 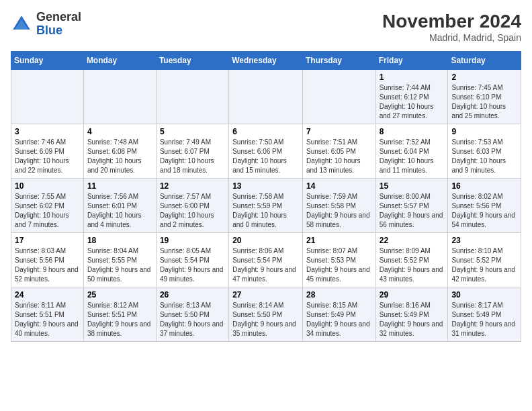 I want to click on calendar-cell: 18Sunrise: 8:04 AM Sunset: 5:55 PM Dayli…, so click(x=120, y=261).